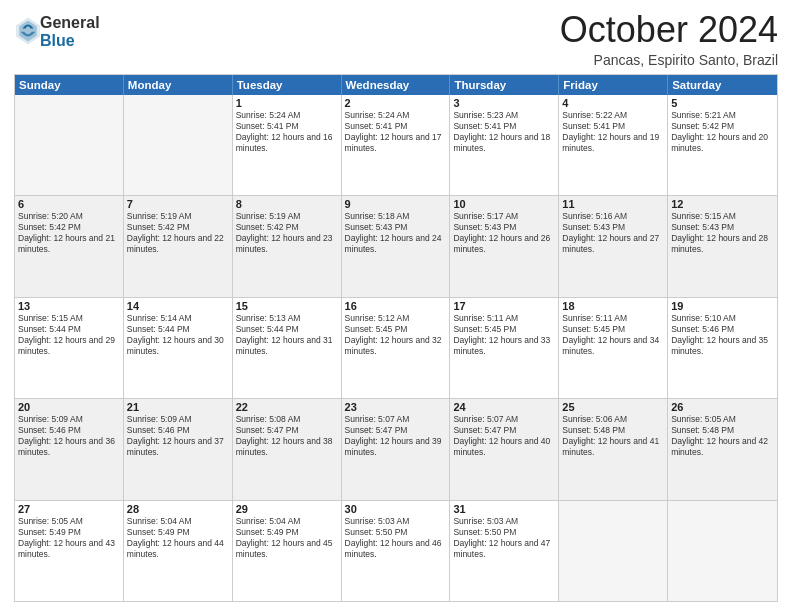 The height and width of the screenshot is (612, 792). I want to click on day-number: 28, so click(178, 509).